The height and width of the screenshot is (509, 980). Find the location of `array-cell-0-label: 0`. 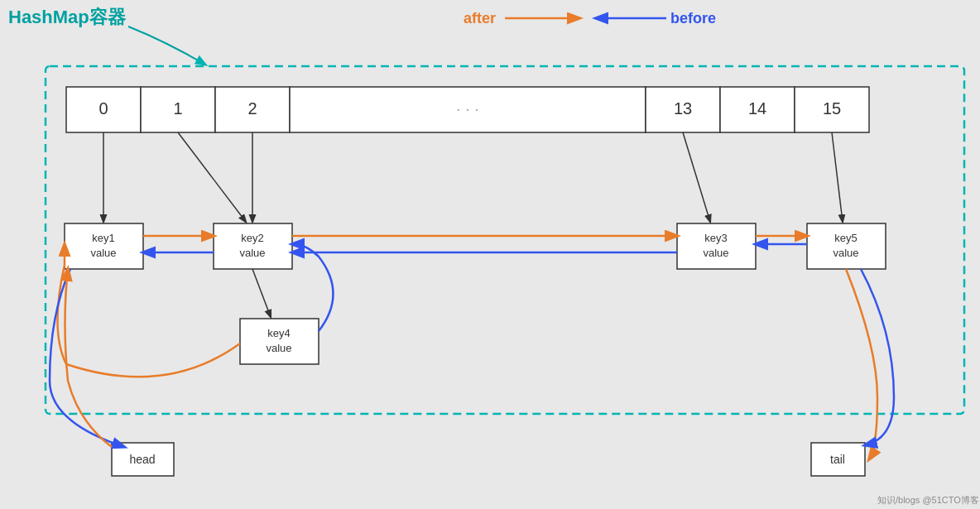

array-cell-0-label: 0 is located at coordinates (103, 108).